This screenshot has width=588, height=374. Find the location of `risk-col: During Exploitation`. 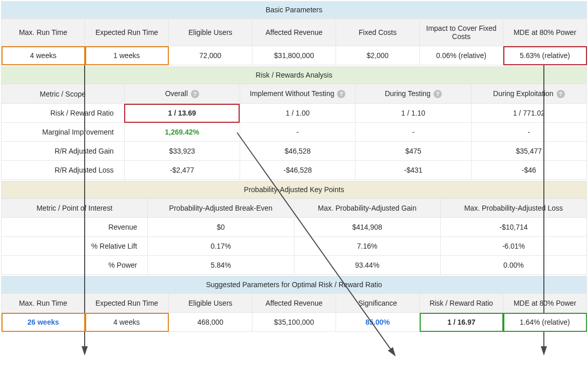

risk-col: During Exploitation is located at coordinates (523, 93).